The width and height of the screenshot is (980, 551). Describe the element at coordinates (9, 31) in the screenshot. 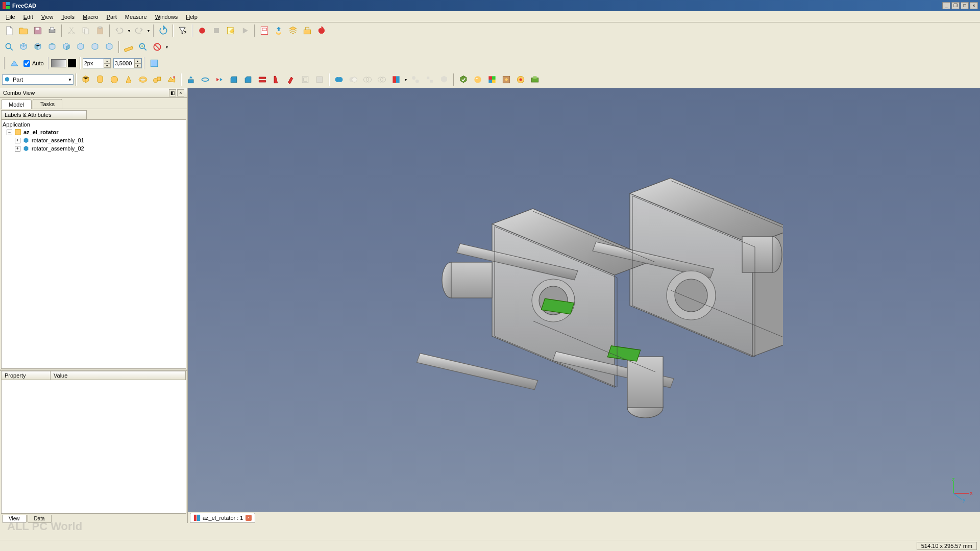

I see `new-file-button` at that location.